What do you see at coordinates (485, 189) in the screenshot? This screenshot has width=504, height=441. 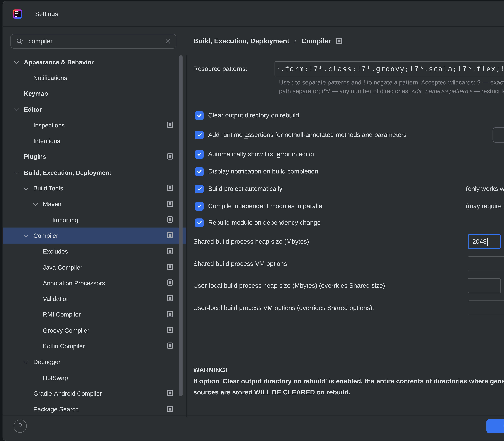 I see `checkbox-note: (only works while not running / debuggin…` at bounding box center [485, 189].